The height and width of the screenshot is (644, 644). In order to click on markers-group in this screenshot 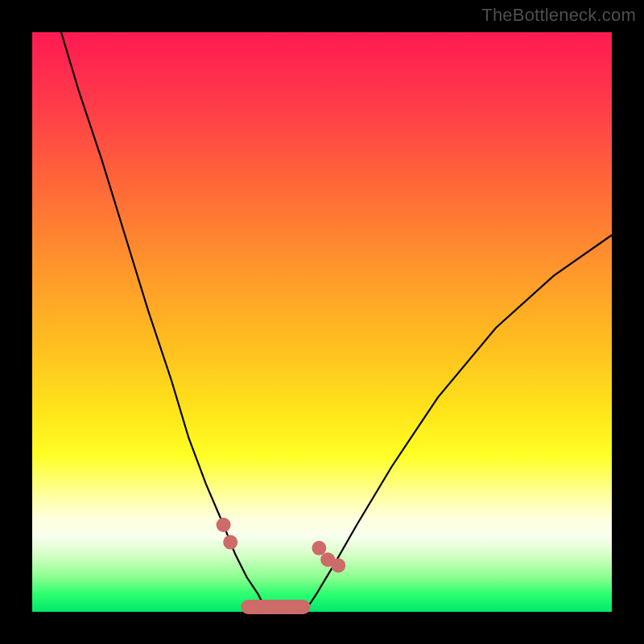, I will do `click(282, 545)`.